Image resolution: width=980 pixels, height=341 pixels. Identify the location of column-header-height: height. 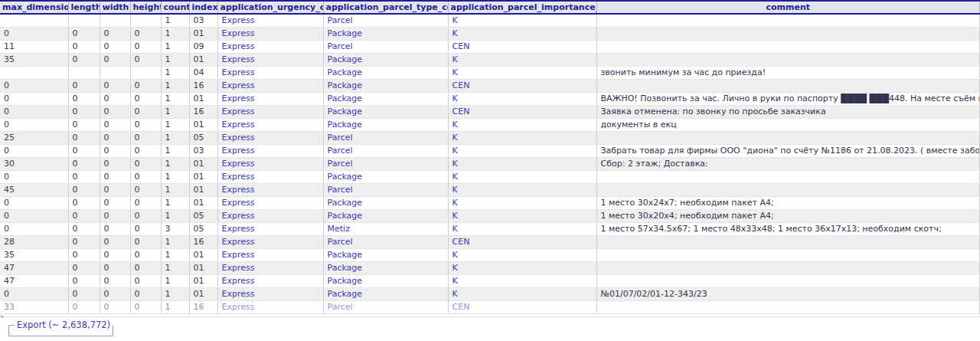
(145, 8).